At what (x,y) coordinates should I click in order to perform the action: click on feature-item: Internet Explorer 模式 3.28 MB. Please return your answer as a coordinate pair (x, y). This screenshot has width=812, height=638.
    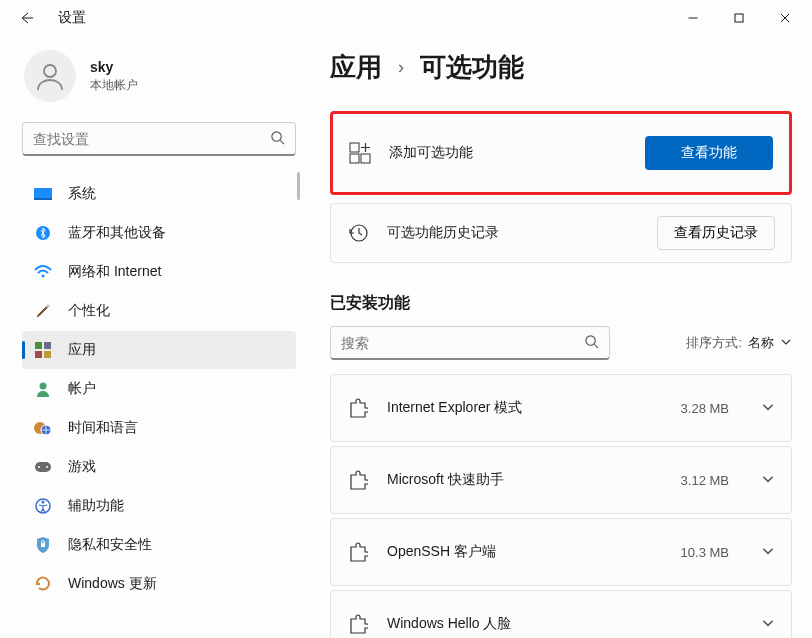
    Looking at the image, I should click on (561, 408).